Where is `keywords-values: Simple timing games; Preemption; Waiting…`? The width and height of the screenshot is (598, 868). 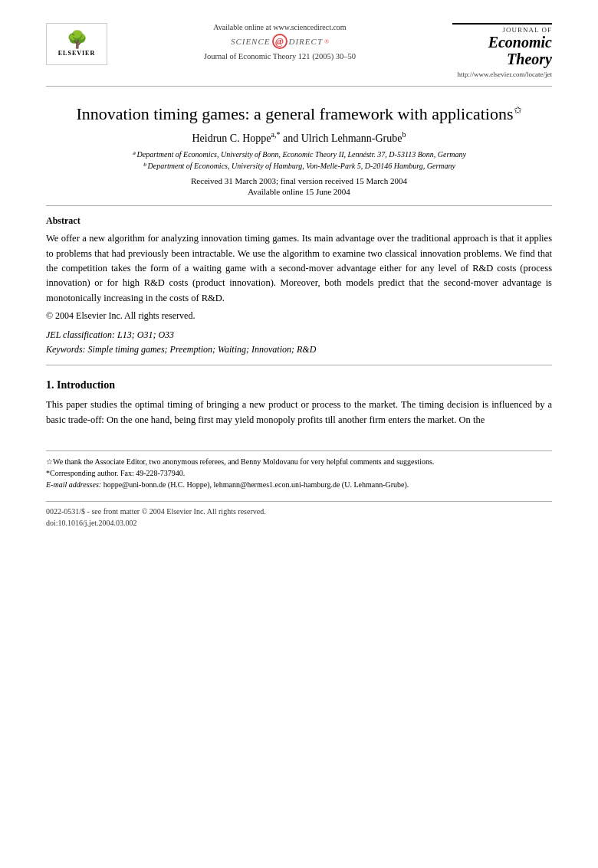
keywords-values: Simple timing games; Preemption; Waiting… is located at coordinates (202, 349).